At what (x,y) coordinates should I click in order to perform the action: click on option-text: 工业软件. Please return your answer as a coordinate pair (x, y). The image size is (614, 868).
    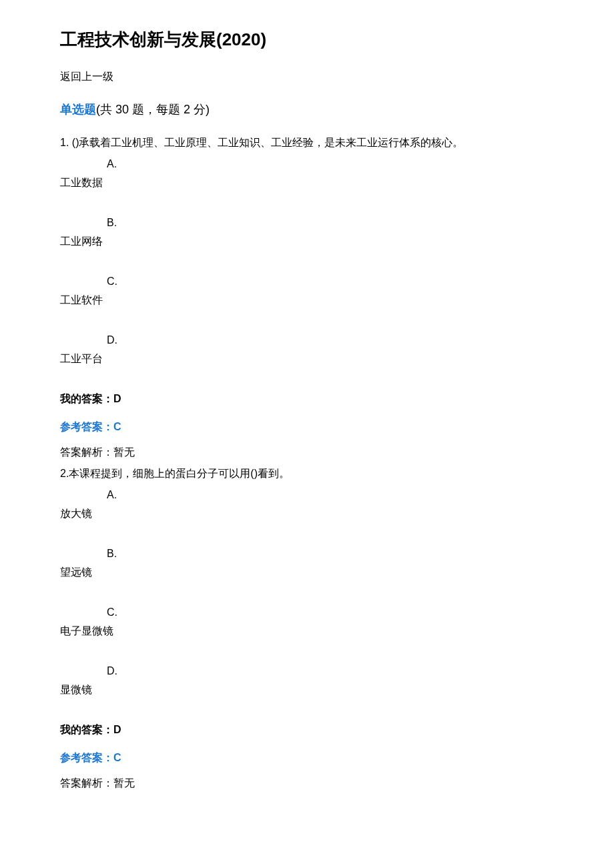
    Looking at the image, I should click on (307, 300).